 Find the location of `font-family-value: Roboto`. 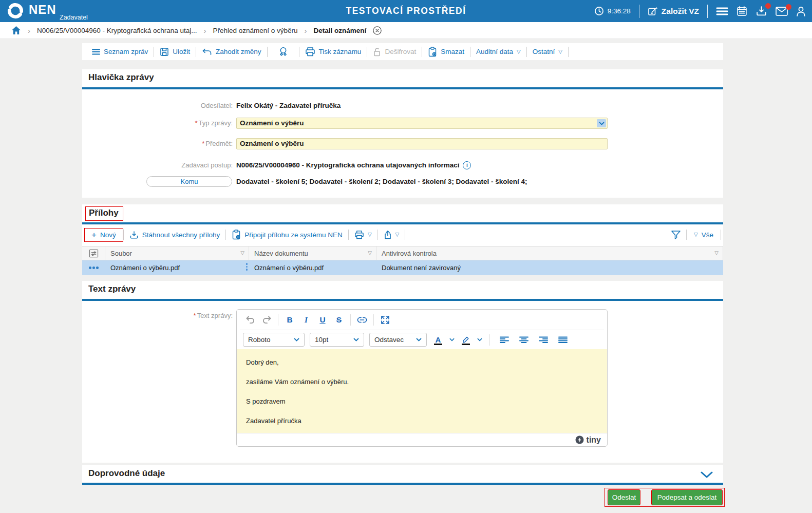

font-family-value: Roboto is located at coordinates (259, 340).